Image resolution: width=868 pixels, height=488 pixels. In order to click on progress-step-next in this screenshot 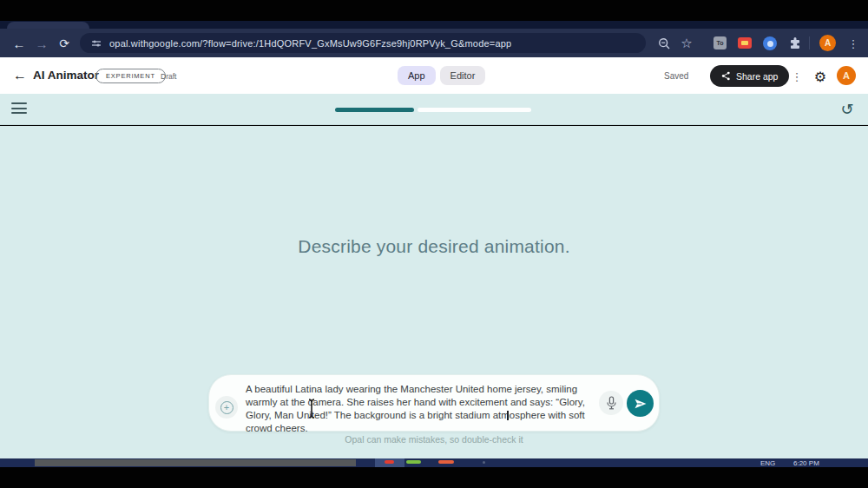, I will do `click(474, 109)`.